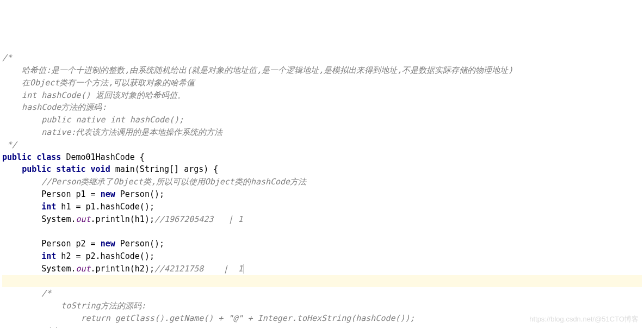 This screenshot has width=644, height=328. I want to click on code-text: h2 = p2.hashCode();, so click(106, 256).